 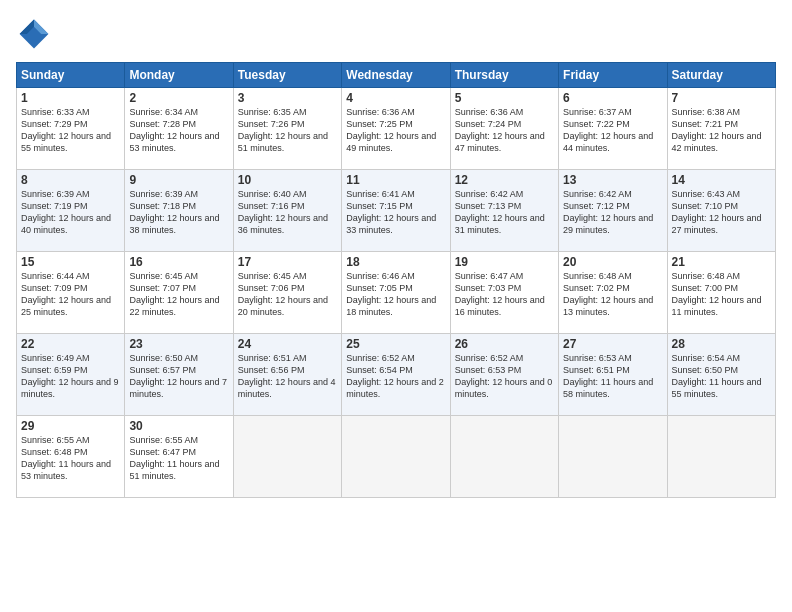 What do you see at coordinates (396, 262) in the screenshot?
I see `day-number: 18` at bounding box center [396, 262].